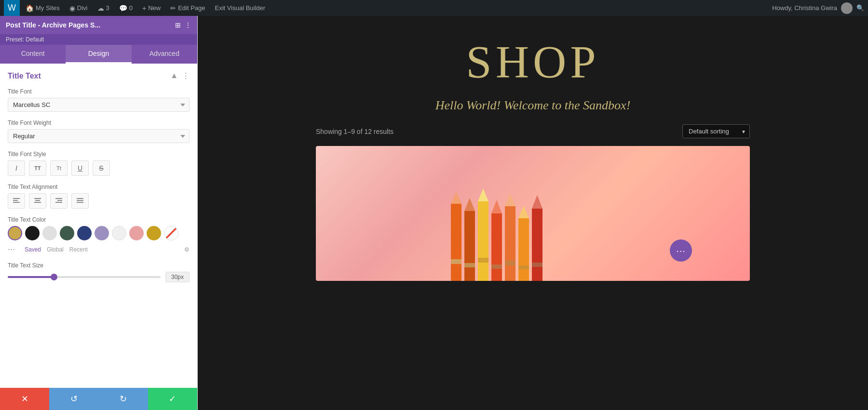 Image resolution: width=868 pixels, height=410 pixels. What do you see at coordinates (54, 277) in the screenshot?
I see `size-slider-thumb` at bounding box center [54, 277].